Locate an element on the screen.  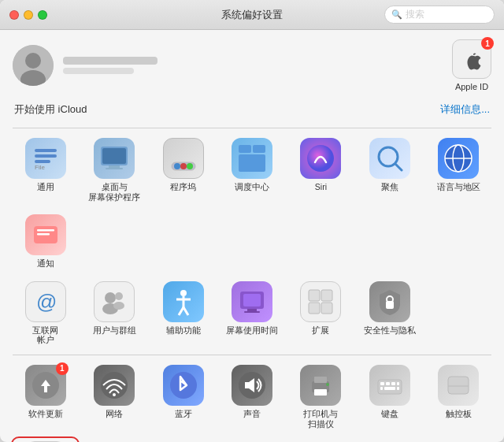
user-section: 1 Apple ID is located at coordinates (252, 65).